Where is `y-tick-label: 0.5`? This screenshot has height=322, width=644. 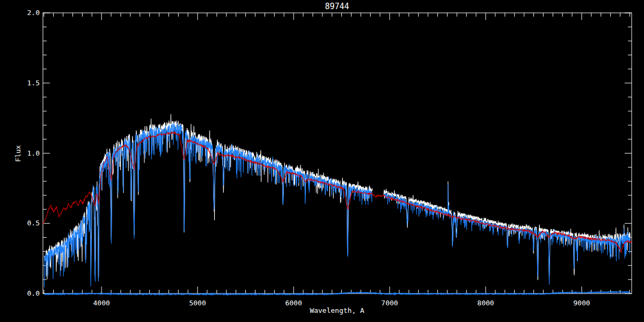
y-tick-label: 0.5 is located at coordinates (33, 223).